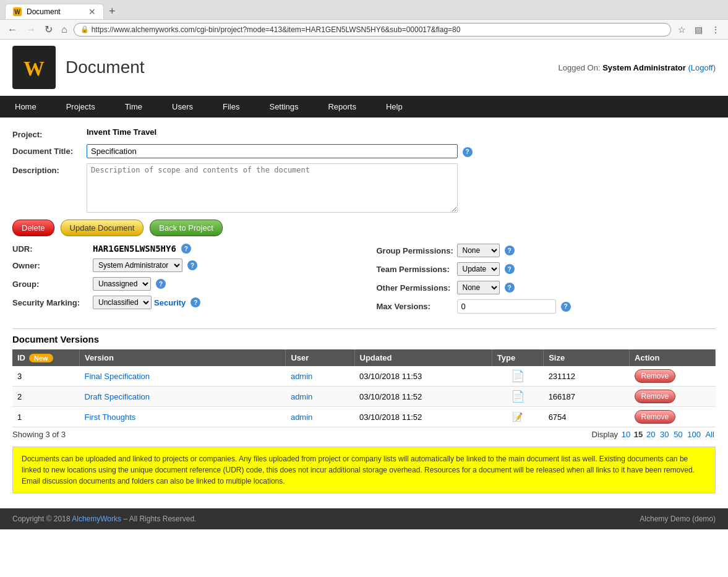  Describe the element at coordinates (678, 434) in the screenshot. I see `display-50: 50` at that location.